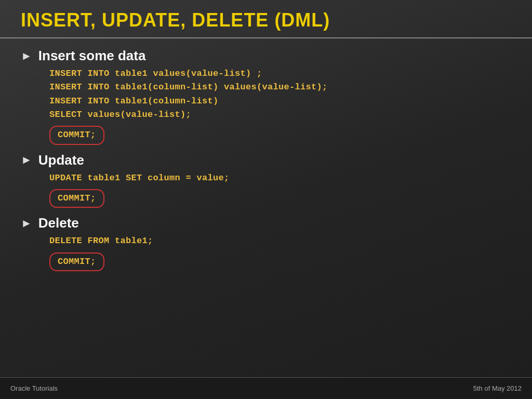  I want to click on footer-right-text: 5th of May 2012, so click(498, 389).